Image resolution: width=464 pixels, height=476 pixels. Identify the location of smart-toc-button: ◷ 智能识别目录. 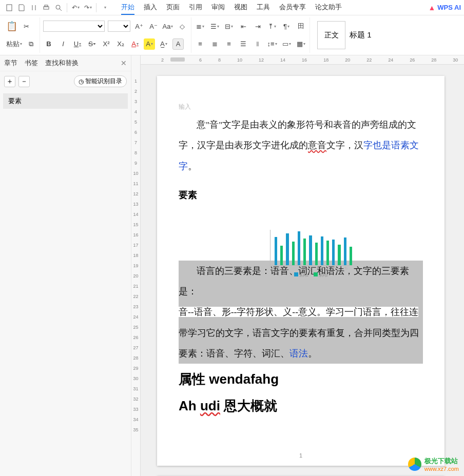
(101, 81).